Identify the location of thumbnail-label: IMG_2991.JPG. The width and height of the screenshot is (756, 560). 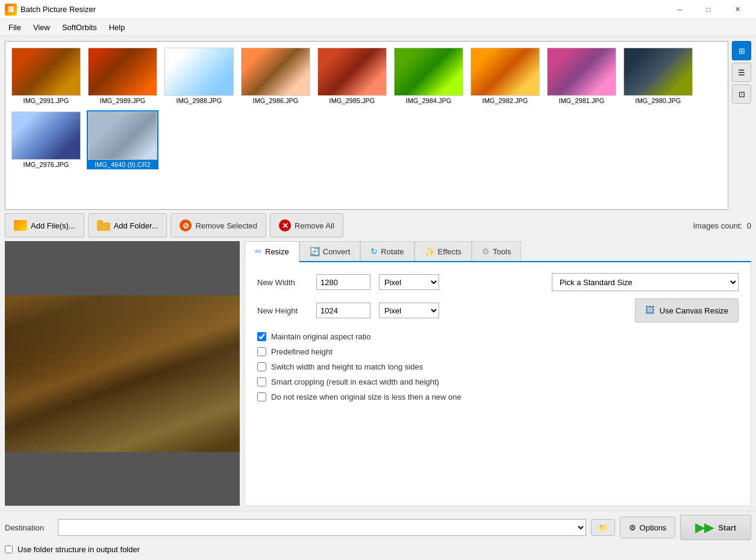
(46, 101).